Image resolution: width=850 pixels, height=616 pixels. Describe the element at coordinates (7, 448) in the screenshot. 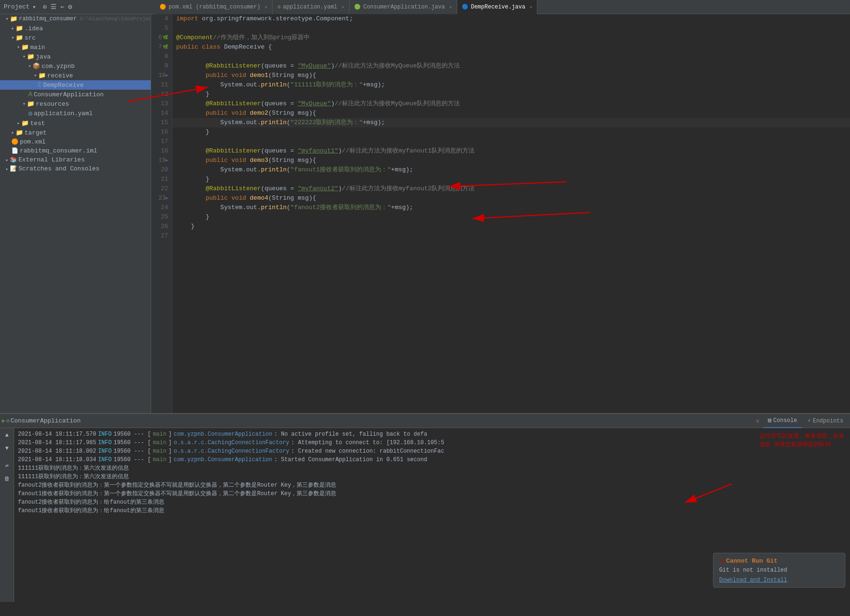

I see `scroll-down-btn: ▼` at that location.